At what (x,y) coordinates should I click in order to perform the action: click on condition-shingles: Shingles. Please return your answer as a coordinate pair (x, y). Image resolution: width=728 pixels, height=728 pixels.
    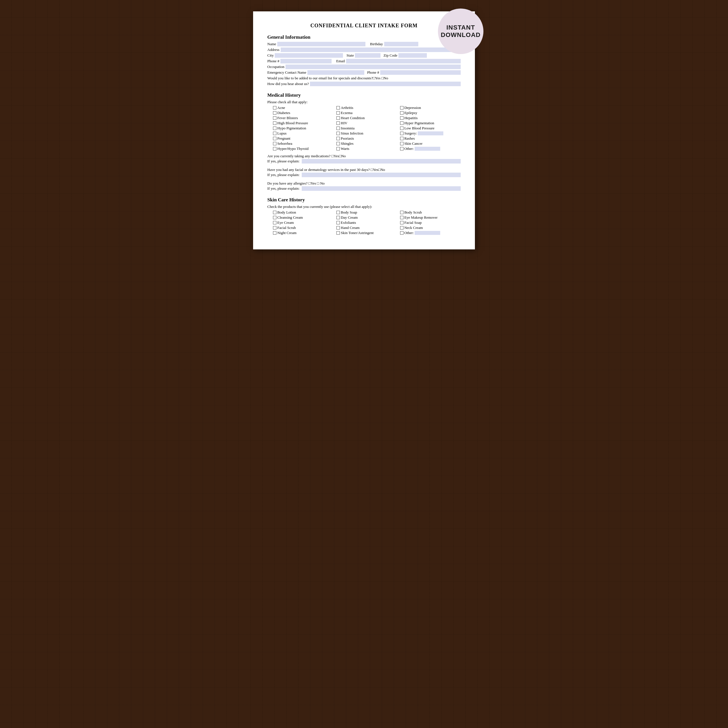
    Looking at the image, I should click on (367, 144).